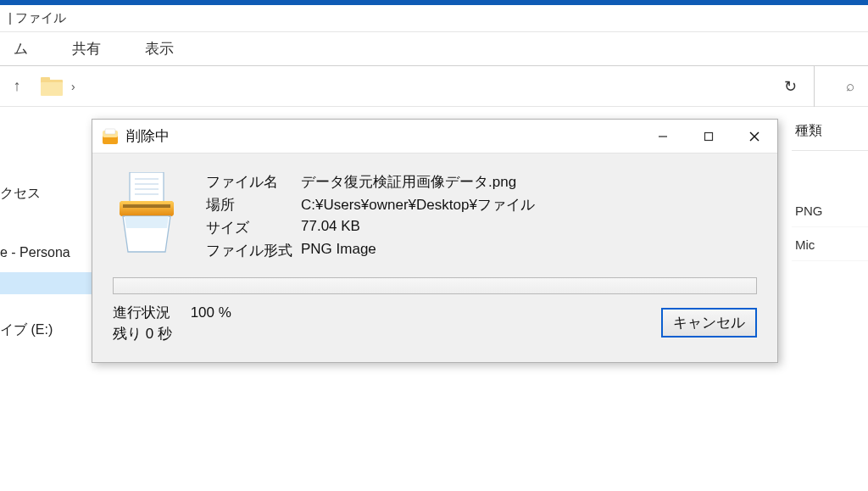 The width and height of the screenshot is (868, 491). Describe the element at coordinates (86, 47) in the screenshot. I see `tab-share: 共有` at that location.